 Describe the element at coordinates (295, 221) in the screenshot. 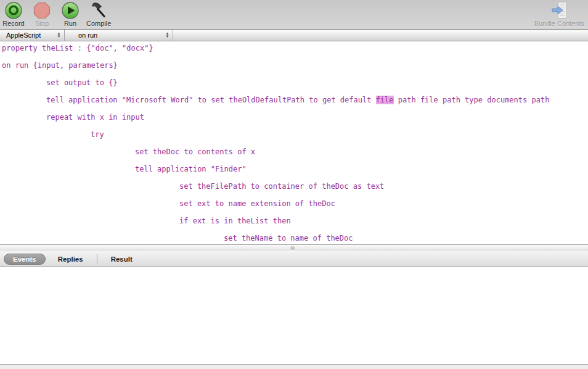

I see `code-line: if ext is in theList then` at that location.